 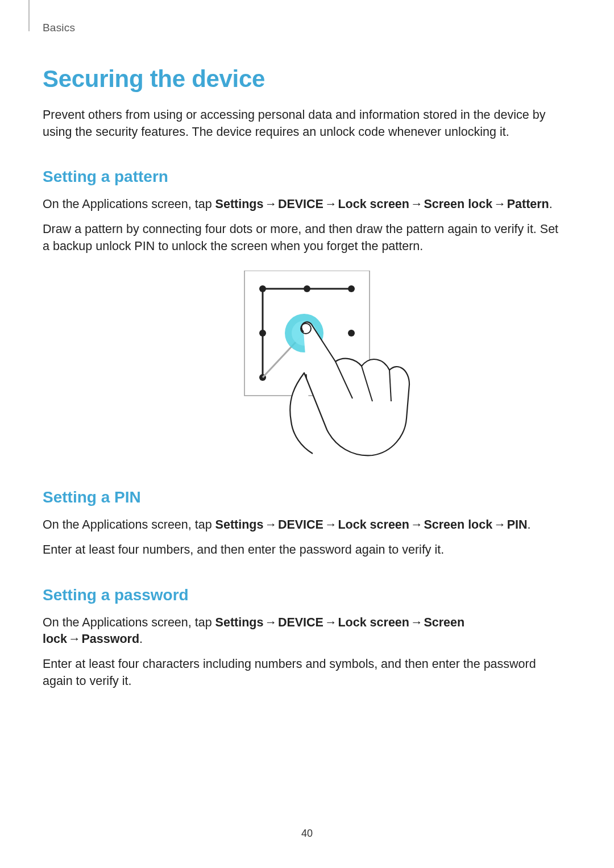 What do you see at coordinates (302, 177) in the screenshot?
I see `section-heading-pattern: Setting a pattern` at bounding box center [302, 177].